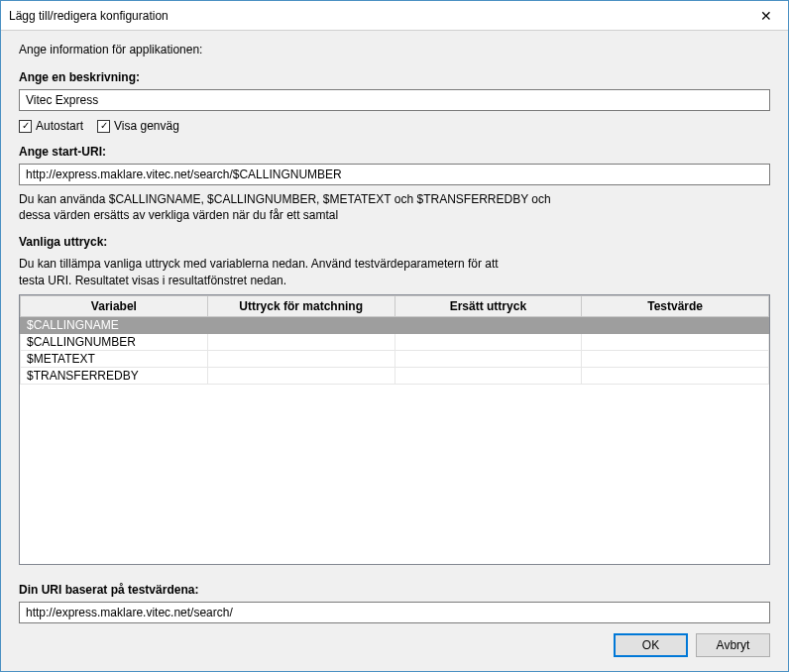 The width and height of the screenshot is (789, 672). I want to click on result-uri-input, so click(394, 613).